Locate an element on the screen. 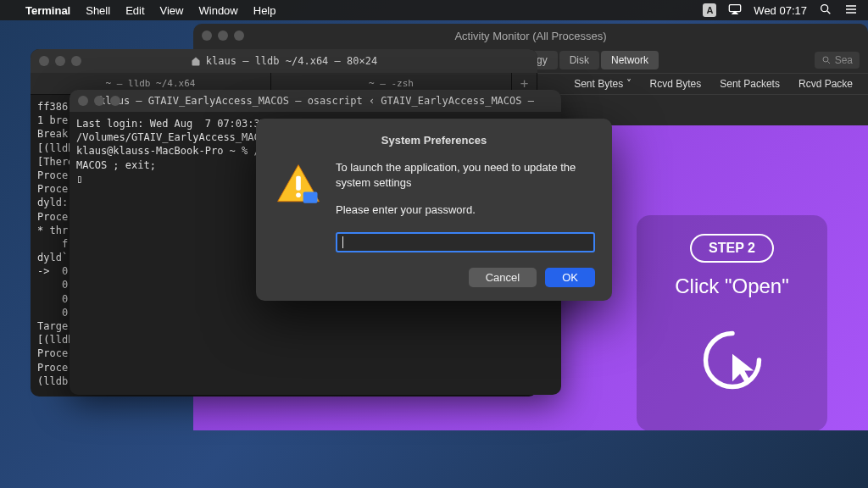 The width and height of the screenshot is (868, 488). password-input is located at coordinates (465, 242).